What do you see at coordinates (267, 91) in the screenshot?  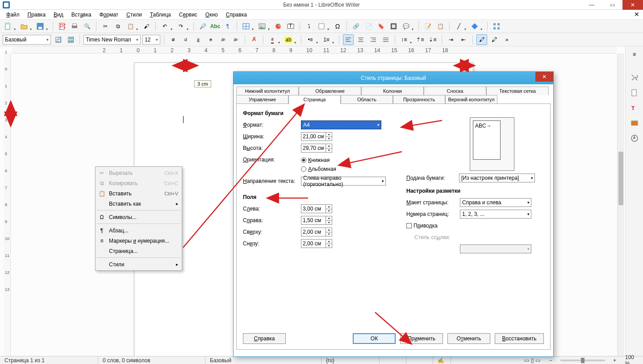 I see `tab-footer: Нижний колонтитул` at bounding box center [267, 91].